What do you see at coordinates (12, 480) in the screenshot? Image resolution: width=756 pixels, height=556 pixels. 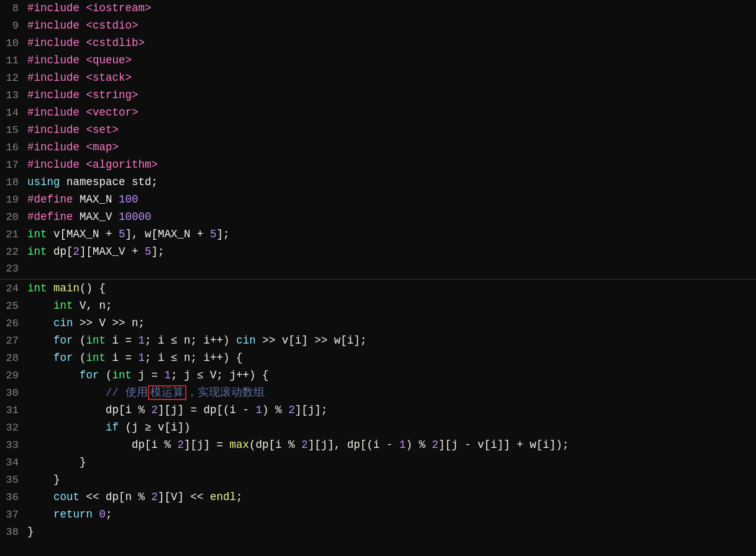 I see `line-number: 35` at bounding box center [12, 480].